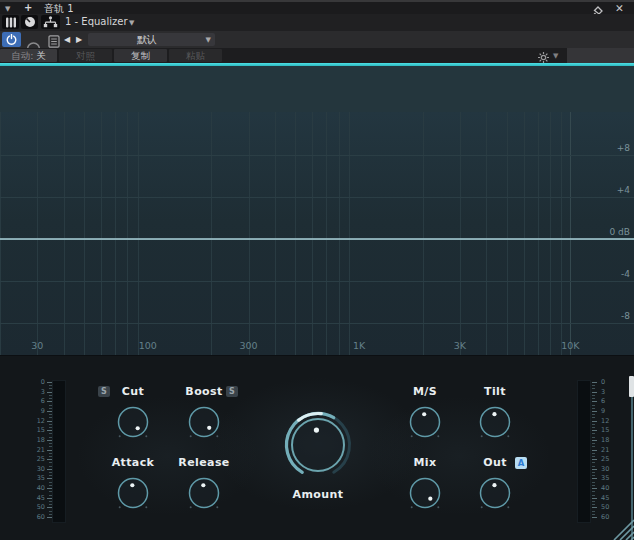  Describe the element at coordinates (317, 22) in the screenshot. I see `editor-toolbar: 1 - Equalizer ▼` at that location.